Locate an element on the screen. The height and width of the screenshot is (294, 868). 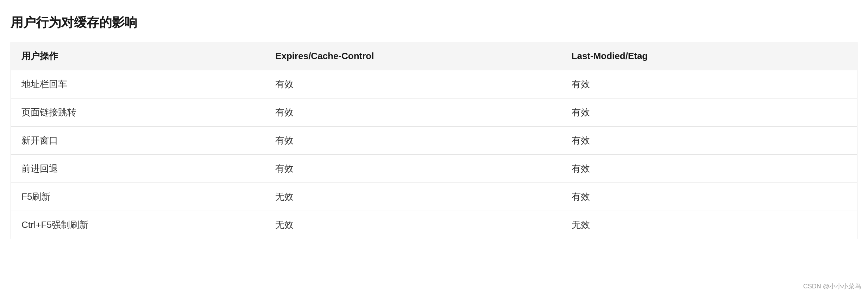
cell-action: 新开窗口 is located at coordinates (138, 141).